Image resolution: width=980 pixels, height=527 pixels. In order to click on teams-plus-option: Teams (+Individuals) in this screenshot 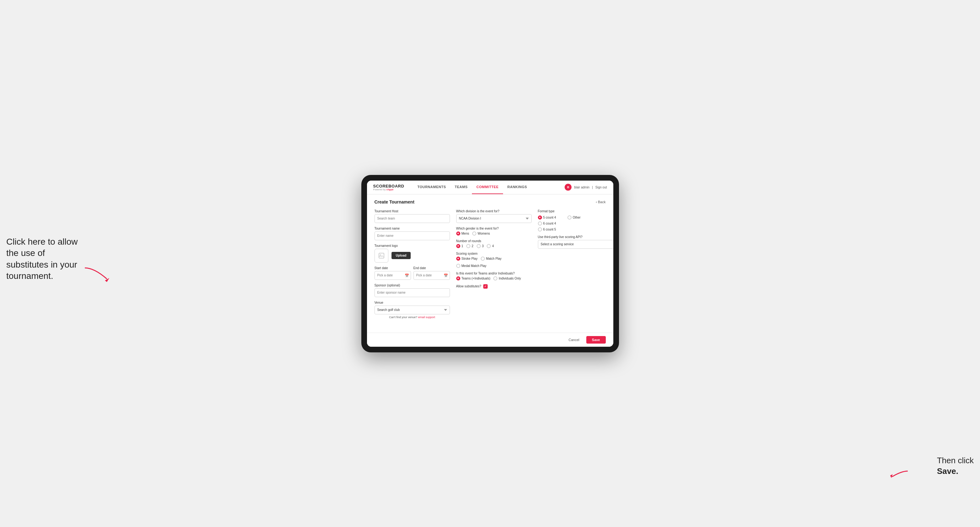, I will do `click(473, 278)`.